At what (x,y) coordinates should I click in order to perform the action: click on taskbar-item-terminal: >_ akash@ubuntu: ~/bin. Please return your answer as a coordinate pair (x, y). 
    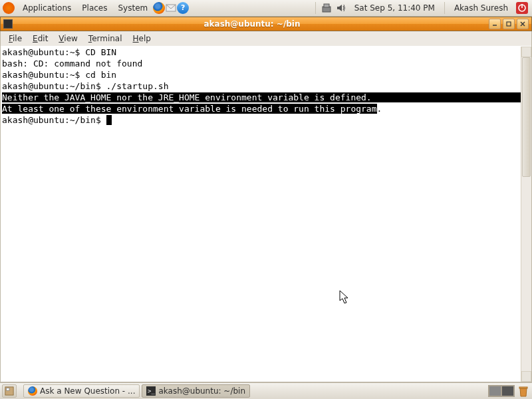
    Looking at the image, I should click on (196, 391).